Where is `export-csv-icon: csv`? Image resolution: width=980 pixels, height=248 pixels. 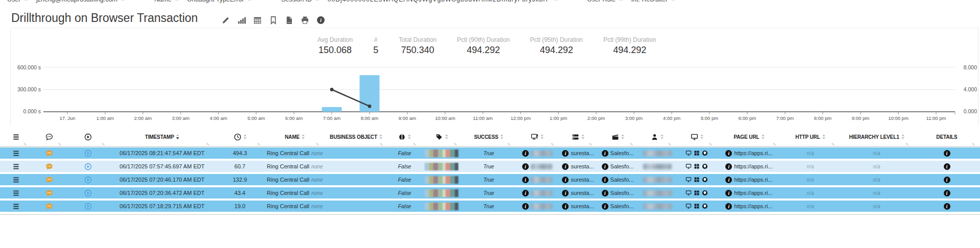 export-csv-icon: csv is located at coordinates (289, 20).